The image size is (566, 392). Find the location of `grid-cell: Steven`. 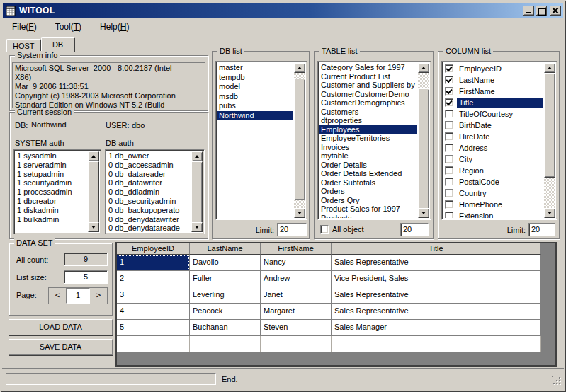

grid-cell: Steven is located at coordinates (296, 328).